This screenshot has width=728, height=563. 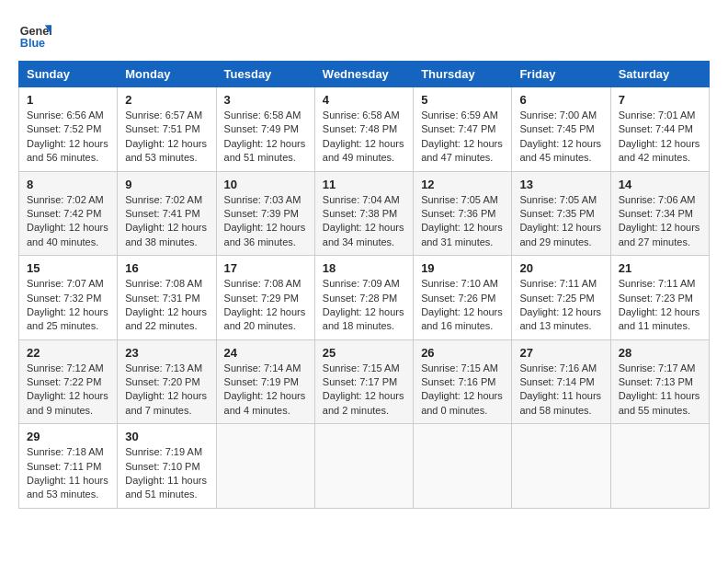 I want to click on day-info: Sunrise: 7:11 AM Sunset: 7:25 PM Dayligh…, so click(x=561, y=305).